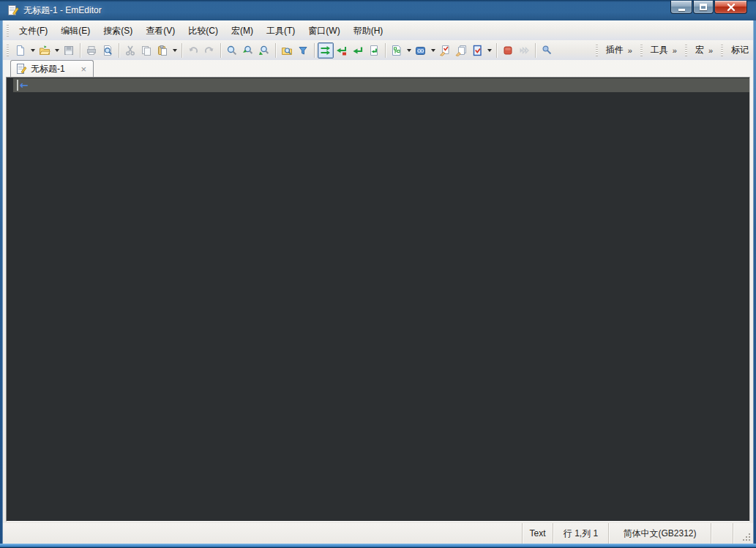 This screenshot has width=756, height=548. Describe the element at coordinates (45, 50) in the screenshot. I see `open-folder-icon` at that location.